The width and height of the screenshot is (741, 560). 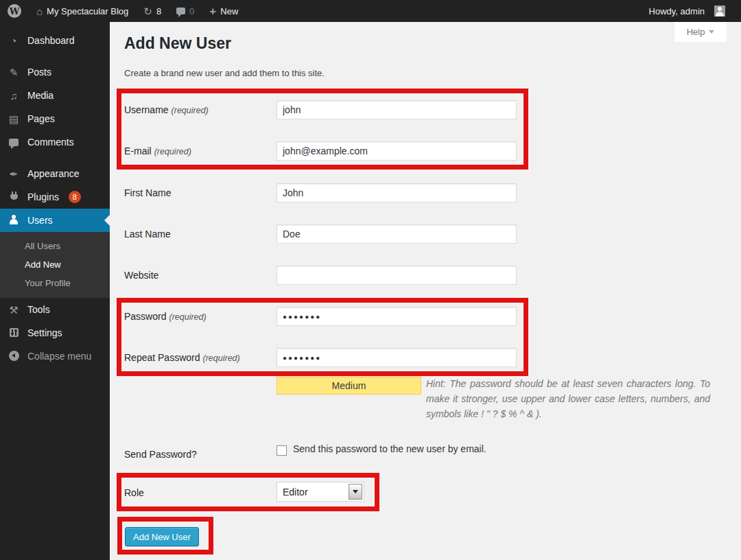 I want to click on website-input, so click(x=397, y=275).